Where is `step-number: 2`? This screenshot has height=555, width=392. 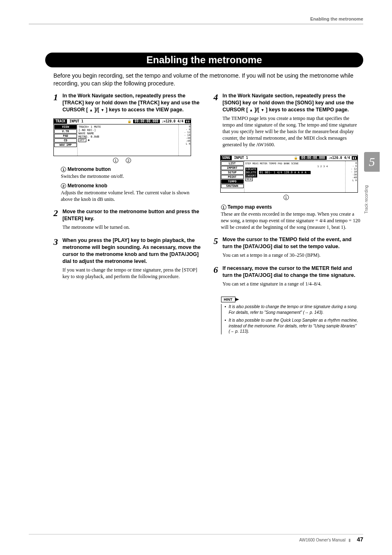
step-number: 2 is located at coordinates (58, 221).